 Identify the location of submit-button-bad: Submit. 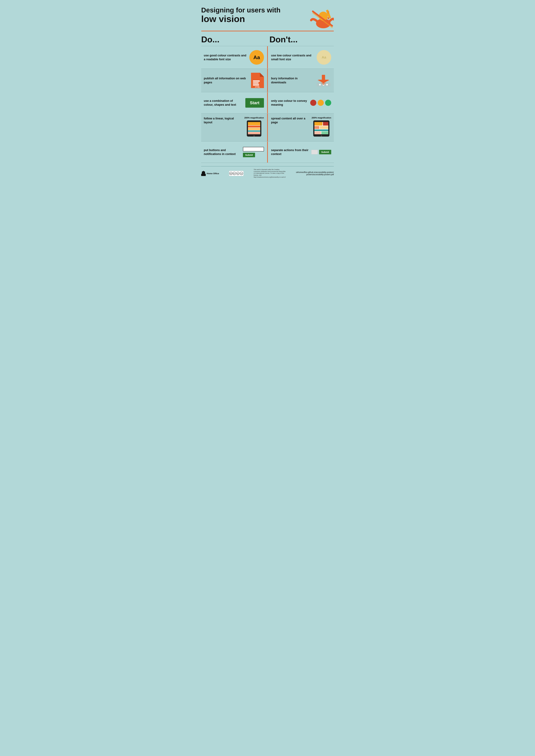
(325, 152).